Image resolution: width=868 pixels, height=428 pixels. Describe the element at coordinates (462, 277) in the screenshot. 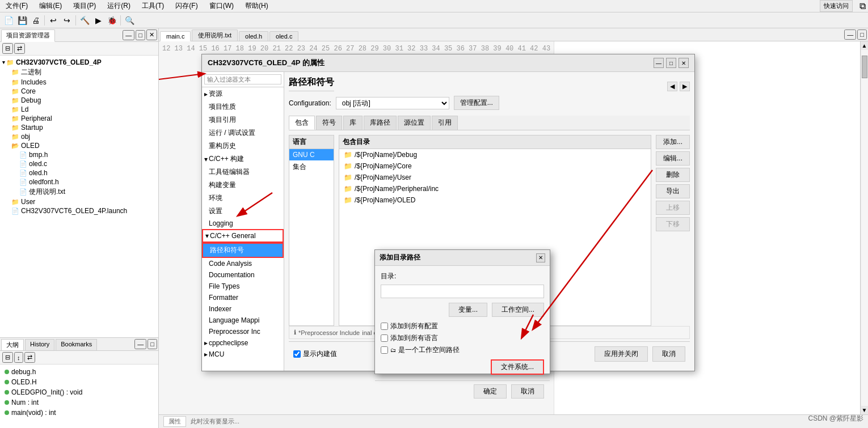

I see `sub-dir-label: 目录:` at that location.